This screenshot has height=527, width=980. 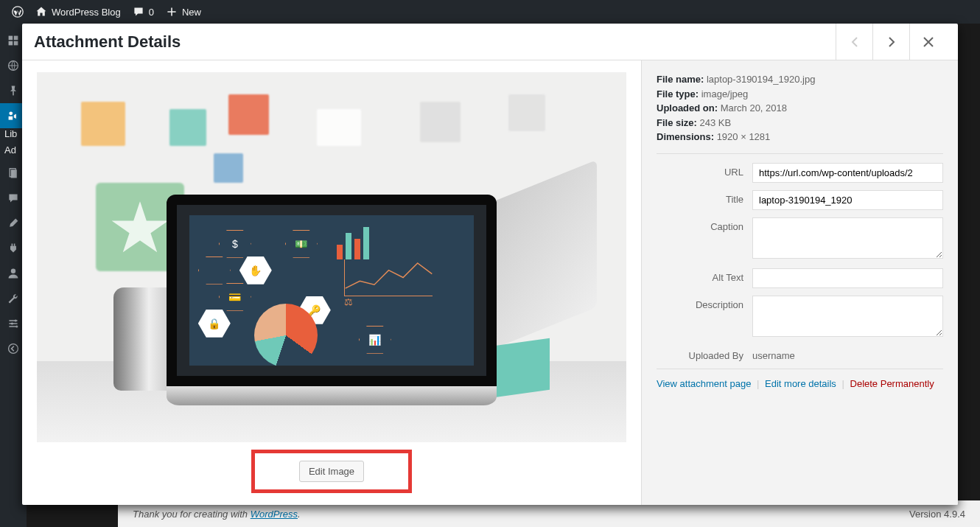 What do you see at coordinates (490, 12) in the screenshot?
I see `admin-bar: WordPress Blog 0 New` at bounding box center [490, 12].